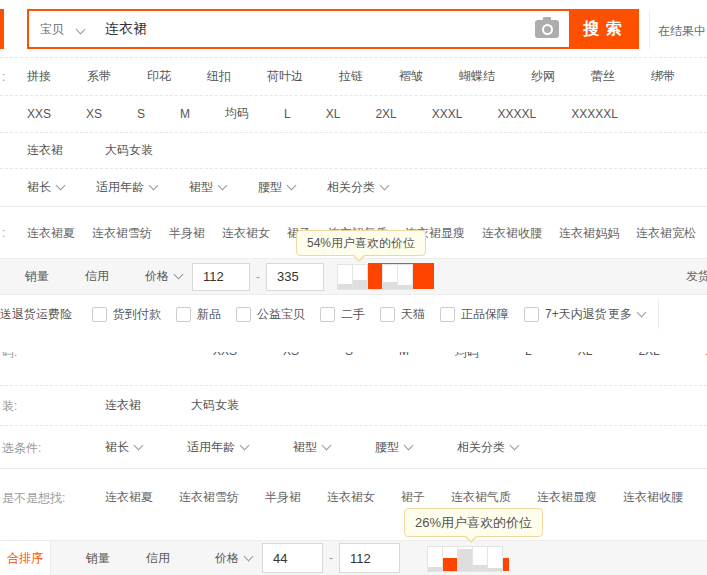  Describe the element at coordinates (10, 356) in the screenshot. I see `size-label-cut: 码:` at that location.